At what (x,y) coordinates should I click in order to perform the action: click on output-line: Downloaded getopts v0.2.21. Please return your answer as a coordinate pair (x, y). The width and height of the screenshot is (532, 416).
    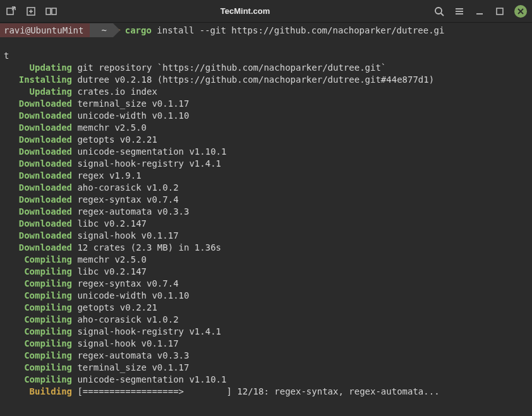
    Looking at the image, I should click on (266, 140).